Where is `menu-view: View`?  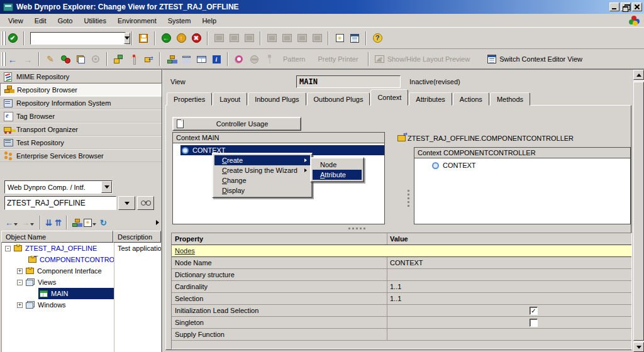
menu-view: View is located at coordinates (16, 21).